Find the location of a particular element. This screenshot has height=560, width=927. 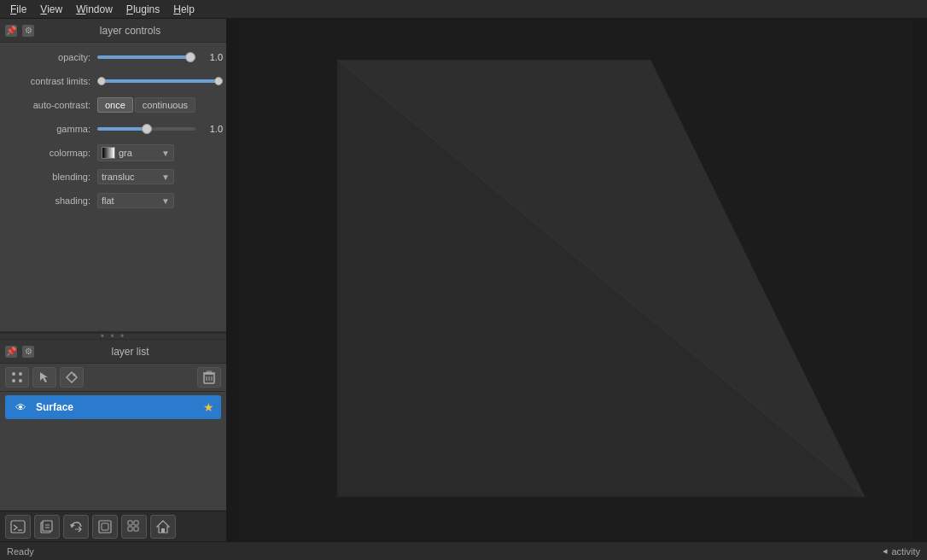

colormap-arrow-icon: ▼ is located at coordinates (166, 154).